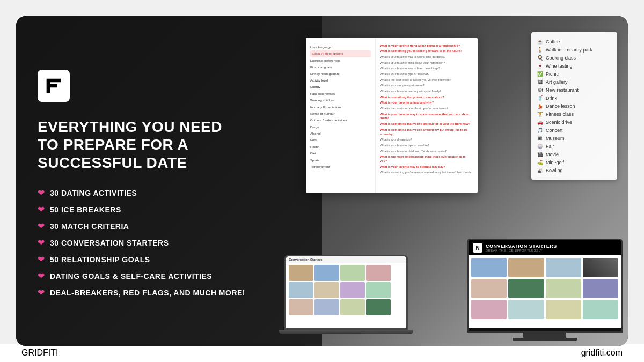 The image size is (644, 362). What do you see at coordinates (41, 276) in the screenshot?
I see `heart-icon-6: ❤` at bounding box center [41, 276].